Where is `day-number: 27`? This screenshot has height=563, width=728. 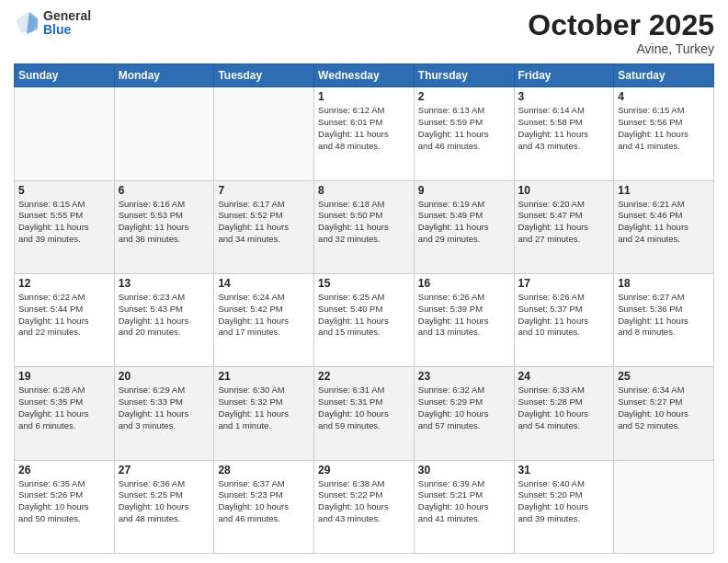
day-number: 27 is located at coordinates (165, 470).